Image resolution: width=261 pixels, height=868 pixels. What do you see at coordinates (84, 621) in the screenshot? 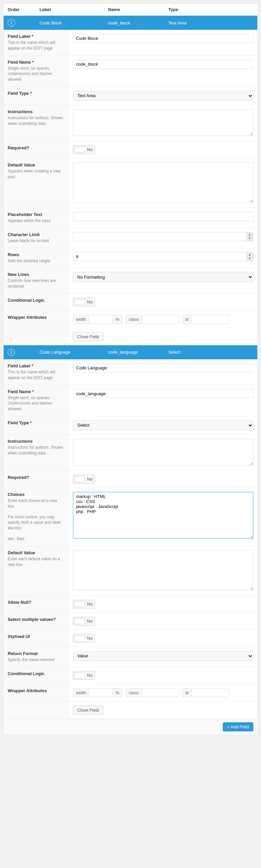
I see `select-multiple-toggle: No` at bounding box center [84, 621].